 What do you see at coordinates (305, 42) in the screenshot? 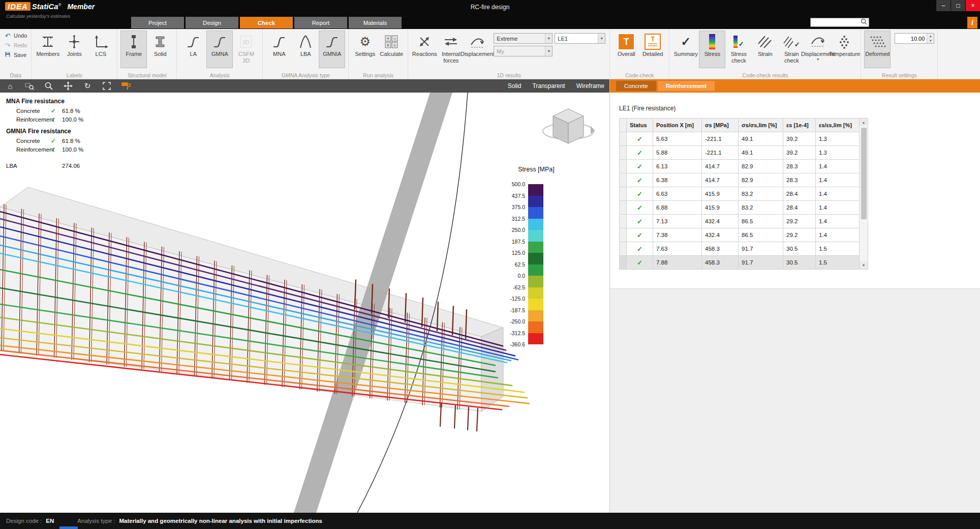
I see `lba-curve-icon` at bounding box center [305, 42].